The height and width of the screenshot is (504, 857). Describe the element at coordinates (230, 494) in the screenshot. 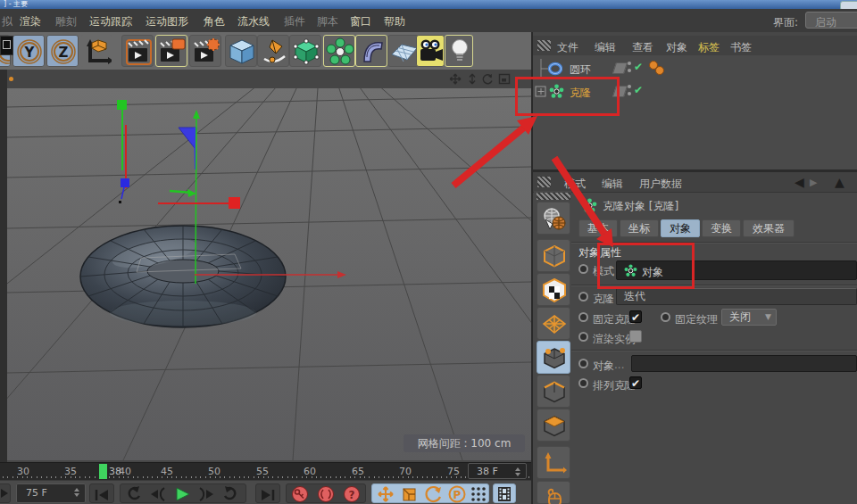

I see `loop-forward-icon` at that location.